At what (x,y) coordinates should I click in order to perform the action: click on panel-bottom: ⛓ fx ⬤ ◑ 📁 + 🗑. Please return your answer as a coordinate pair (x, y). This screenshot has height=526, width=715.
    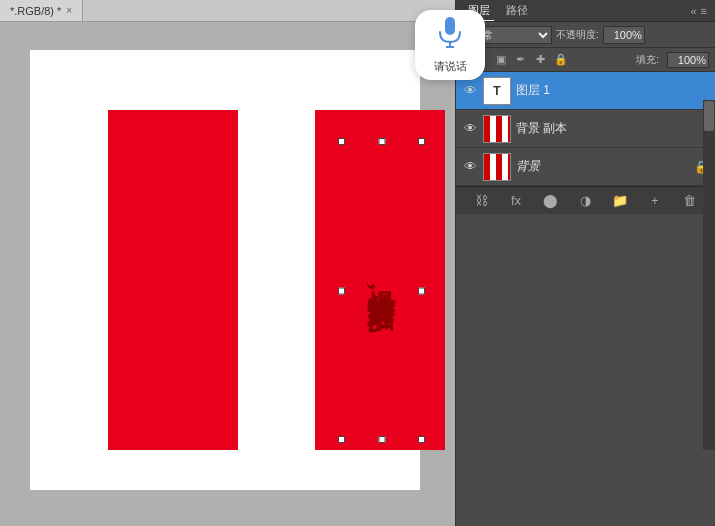
    Looking at the image, I should click on (586, 200).